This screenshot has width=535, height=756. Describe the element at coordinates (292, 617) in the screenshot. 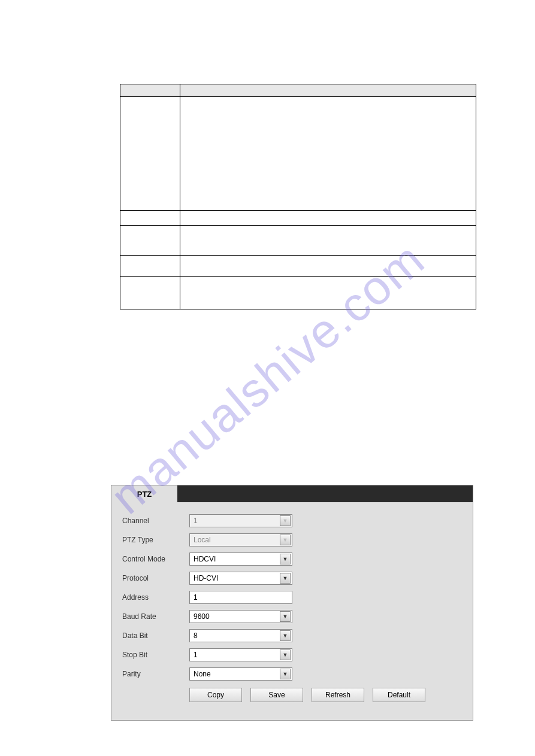

I see `baudrate-row: Baud Rate 9600 ▼` at that location.